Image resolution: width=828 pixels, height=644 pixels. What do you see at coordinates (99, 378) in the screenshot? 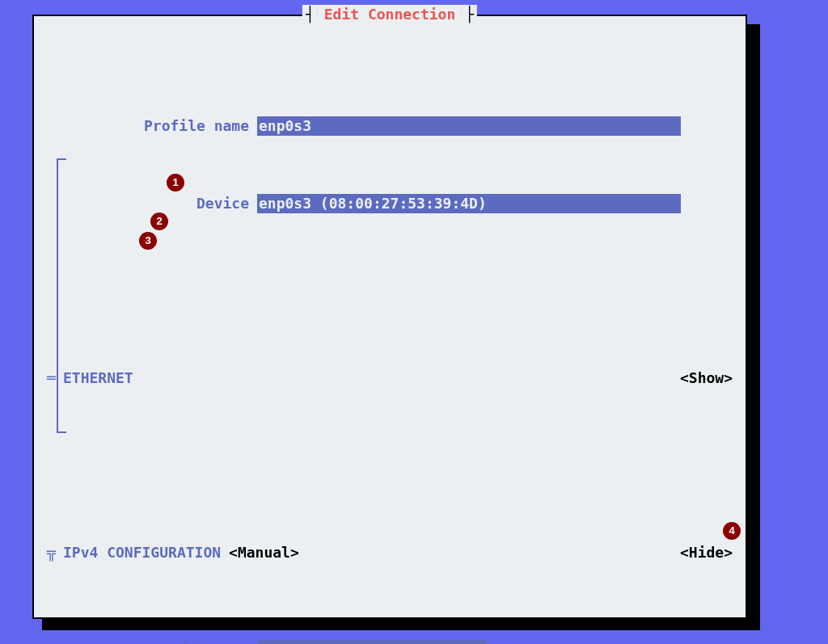
I see `ethernet-section-label: ETHERNET` at bounding box center [99, 378].